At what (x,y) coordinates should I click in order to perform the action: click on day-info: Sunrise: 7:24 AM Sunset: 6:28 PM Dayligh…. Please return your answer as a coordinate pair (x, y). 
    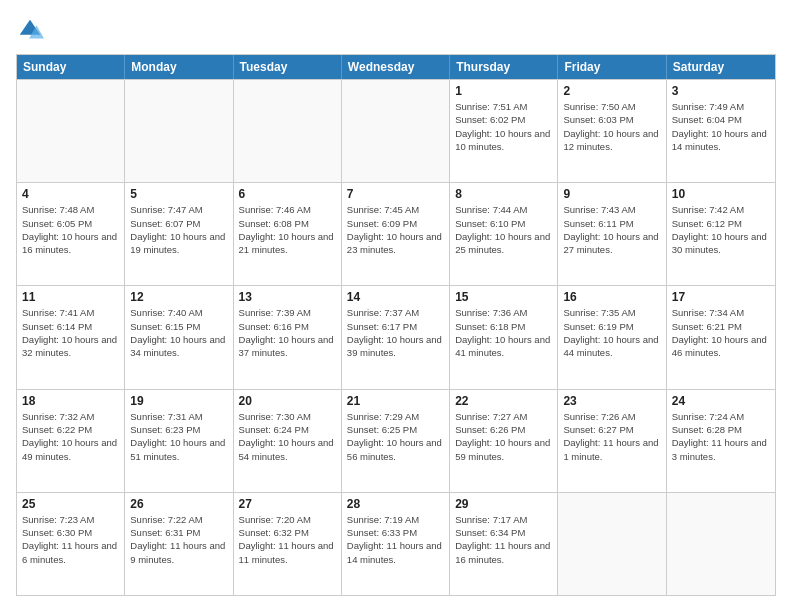
    Looking at the image, I should click on (721, 436).